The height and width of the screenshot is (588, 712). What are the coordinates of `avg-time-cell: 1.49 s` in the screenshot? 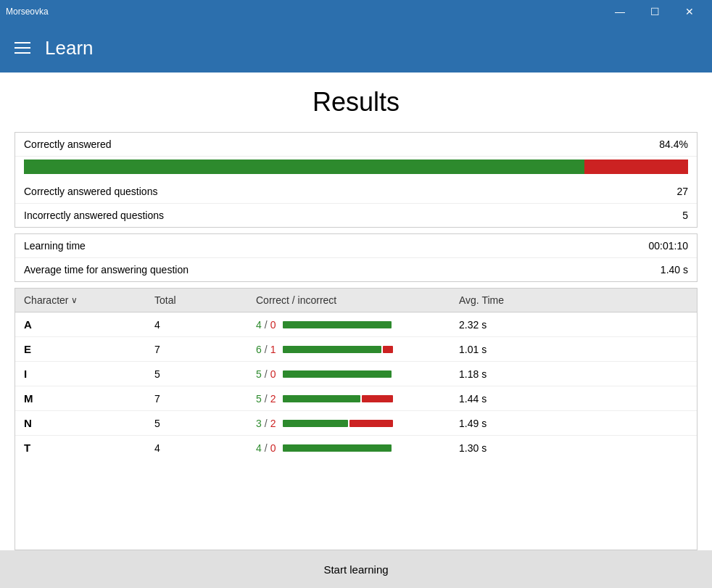 It's located at (574, 423).